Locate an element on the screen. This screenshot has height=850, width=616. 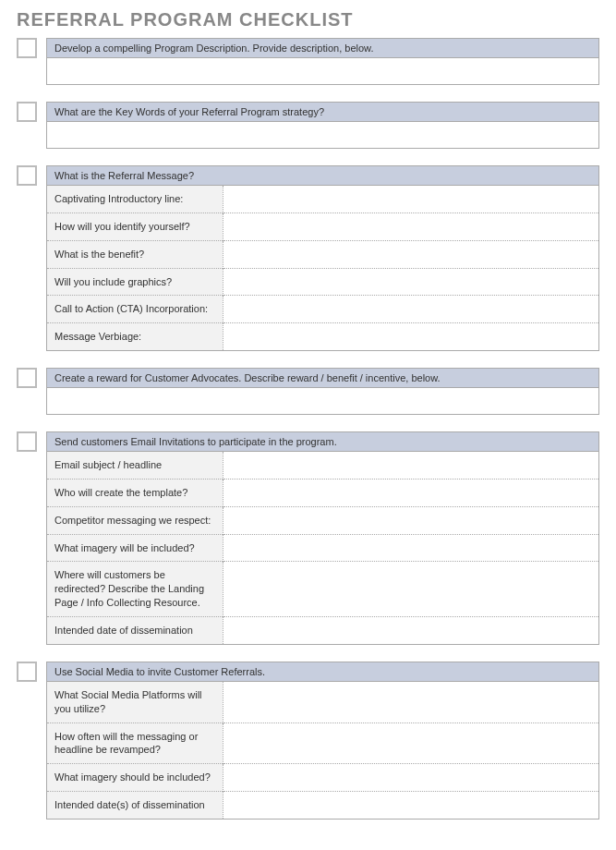
table-row: Email subject / headline is located at coordinates (323, 466).